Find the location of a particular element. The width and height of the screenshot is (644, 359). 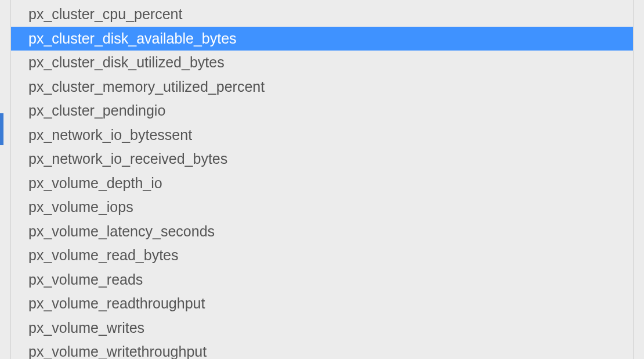

metric-suggestion-item: px_volume_read_bytes is located at coordinates (322, 256).